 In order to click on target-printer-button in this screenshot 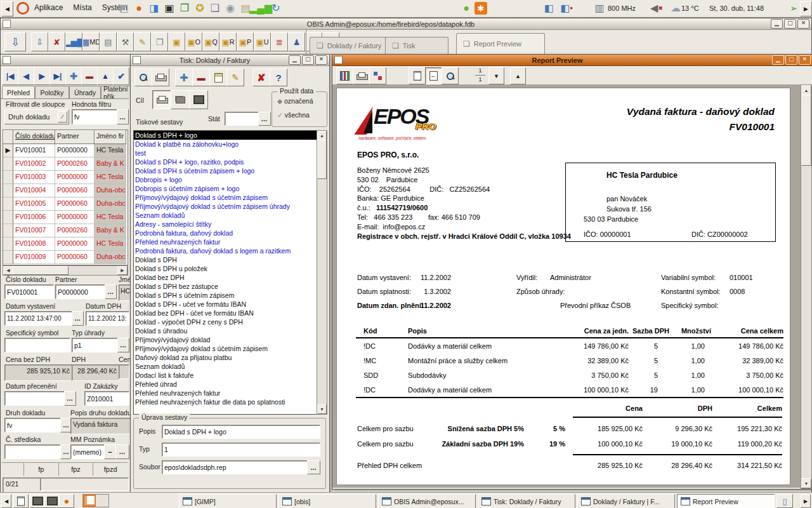, I will do `click(162, 100)`.